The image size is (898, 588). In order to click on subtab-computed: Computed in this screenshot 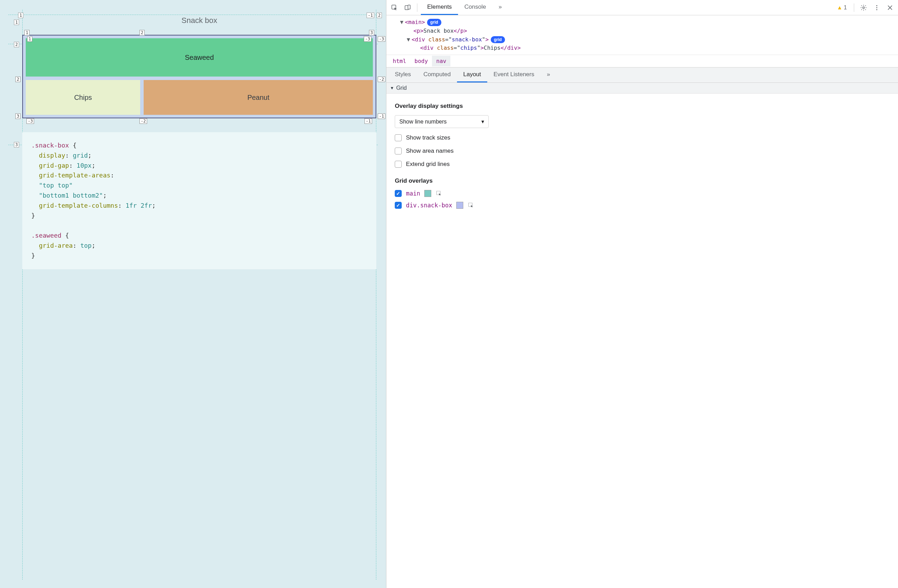, I will do `click(437, 75)`.